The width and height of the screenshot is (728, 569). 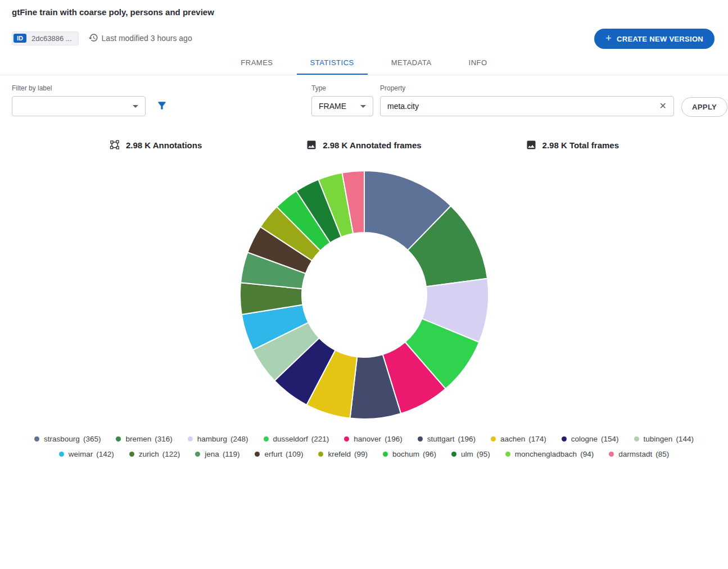 I want to click on legend-label: erfurt, so click(x=273, y=454).